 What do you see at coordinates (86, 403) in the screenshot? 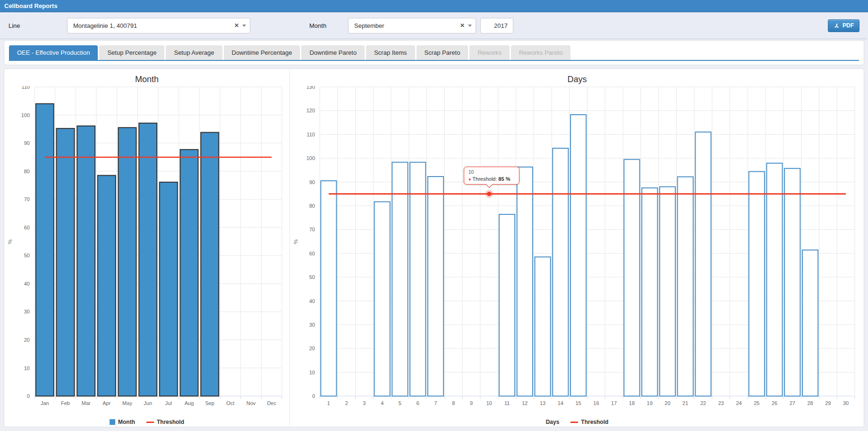
I see `svg-text: Mar` at bounding box center [86, 403].